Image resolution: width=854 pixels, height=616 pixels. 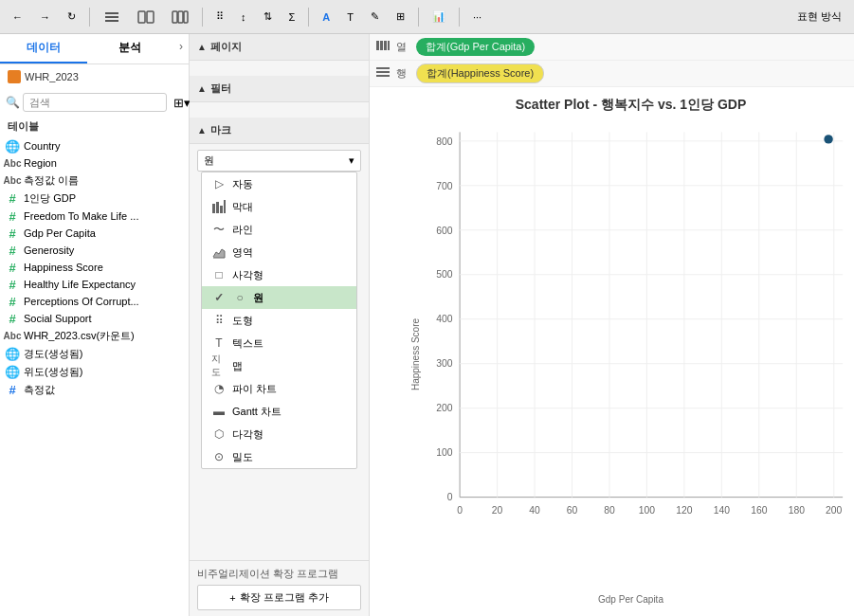 What do you see at coordinates (17, 17) in the screenshot?
I see `back-button: ←` at bounding box center [17, 17].